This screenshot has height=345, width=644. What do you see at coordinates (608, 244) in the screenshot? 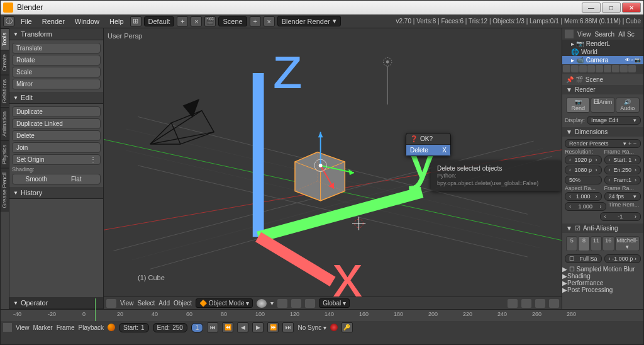
I see `aa-16: 16` at bounding box center [608, 244].